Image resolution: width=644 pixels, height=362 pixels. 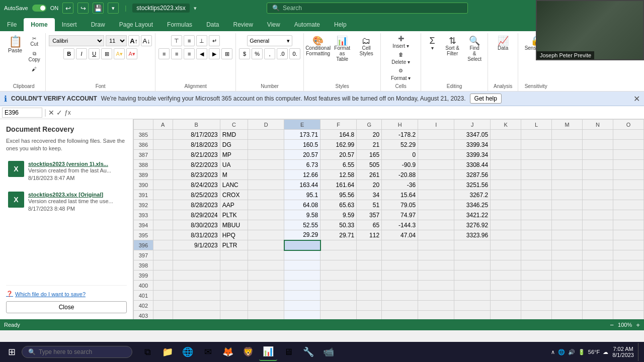 What do you see at coordinates (233, 145) in the screenshot?
I see `cell: DG` at bounding box center [233, 145].